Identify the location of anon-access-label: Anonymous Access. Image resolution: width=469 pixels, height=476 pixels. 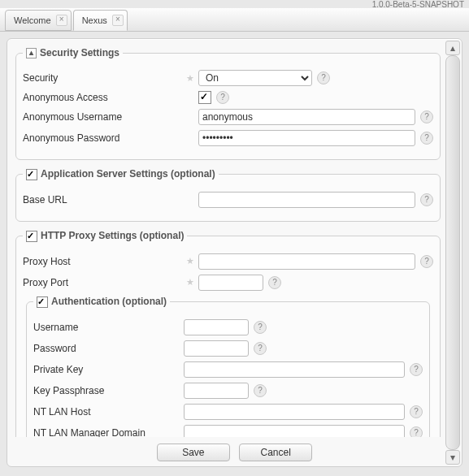
(104, 97).